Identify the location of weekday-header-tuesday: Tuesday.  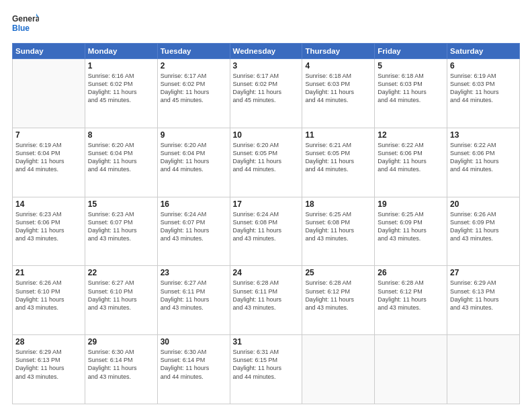
(193, 51).